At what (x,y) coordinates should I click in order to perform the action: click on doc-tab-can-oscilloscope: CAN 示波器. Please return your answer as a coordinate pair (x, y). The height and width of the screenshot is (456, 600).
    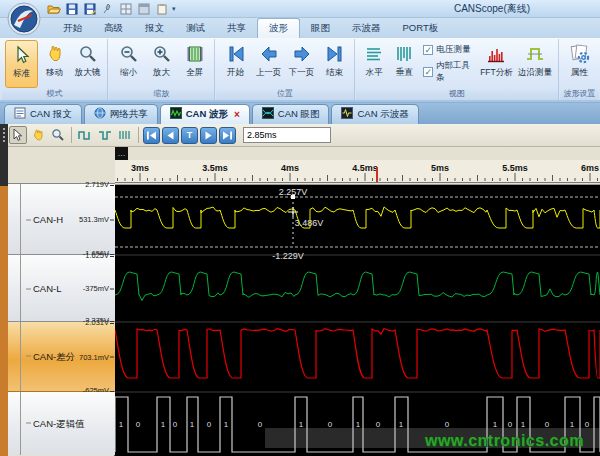
    Looking at the image, I should click on (374, 114).